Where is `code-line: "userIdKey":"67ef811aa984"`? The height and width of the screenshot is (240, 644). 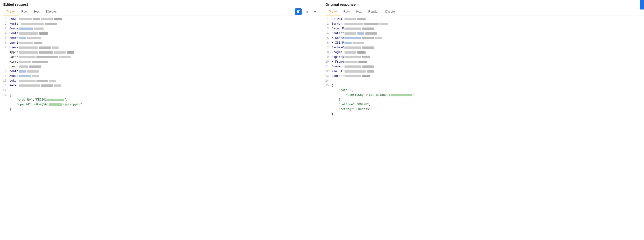 code-line: "userIdKey":"67ef811aa984" is located at coordinates (483, 95).